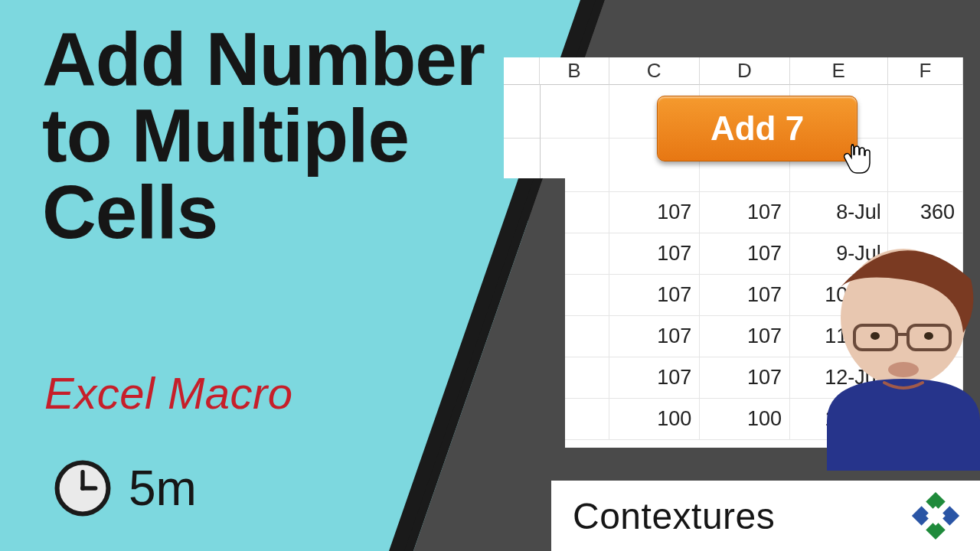 Image resolution: width=980 pixels, height=551 pixels. I want to click on cell-E: 12-Jul, so click(839, 378).